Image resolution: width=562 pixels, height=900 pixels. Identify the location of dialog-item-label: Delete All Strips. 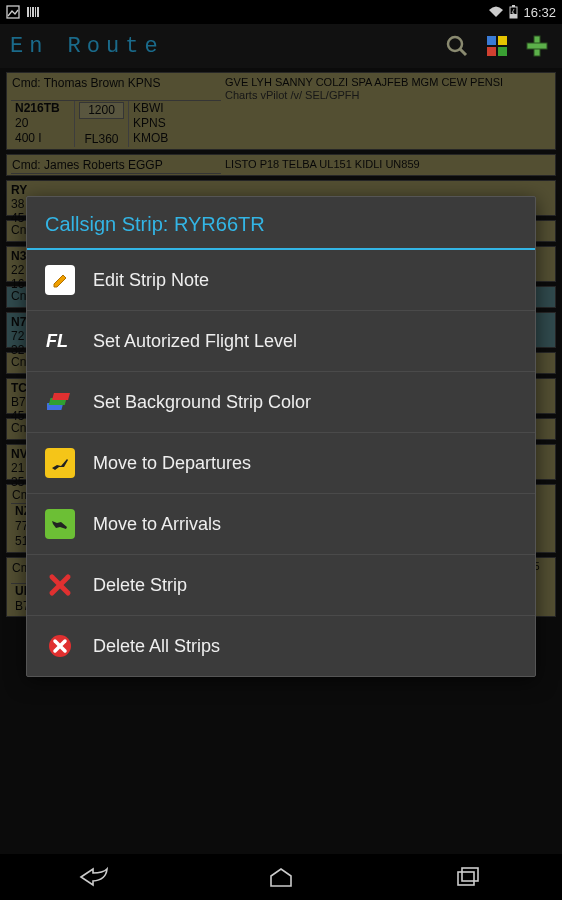
(156, 646).